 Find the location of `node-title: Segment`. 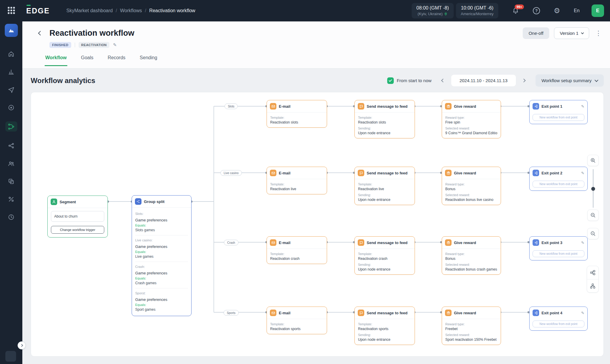

node-title: Segment is located at coordinates (68, 202).